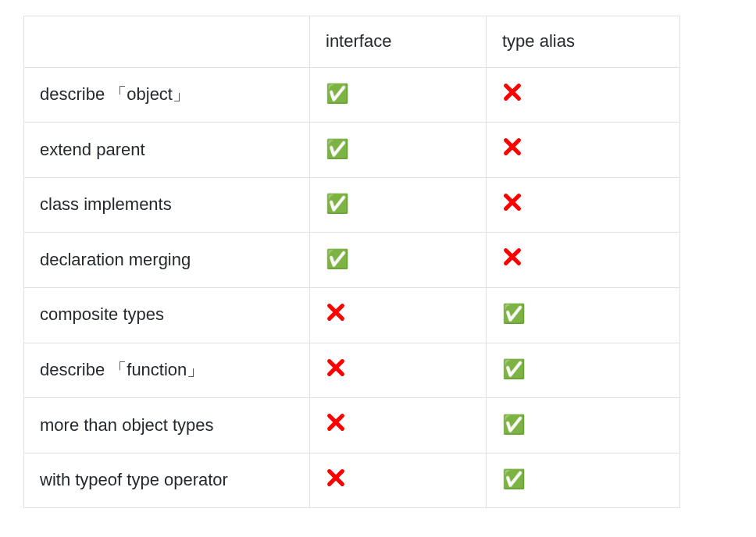  Describe the element at coordinates (352, 261) in the screenshot. I see `table-row: declaration merging✅` at that location.